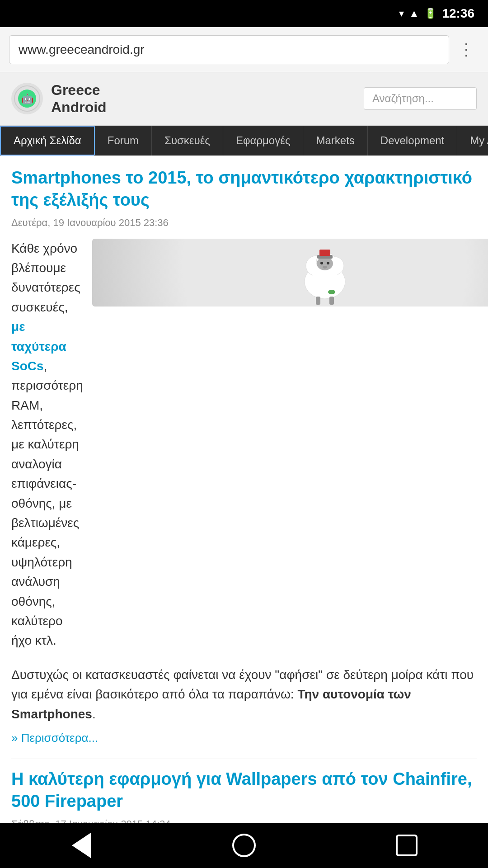 Image resolution: width=488 pixels, height=868 pixels. I want to click on nav-label-devices: Συσκευές, so click(187, 141).